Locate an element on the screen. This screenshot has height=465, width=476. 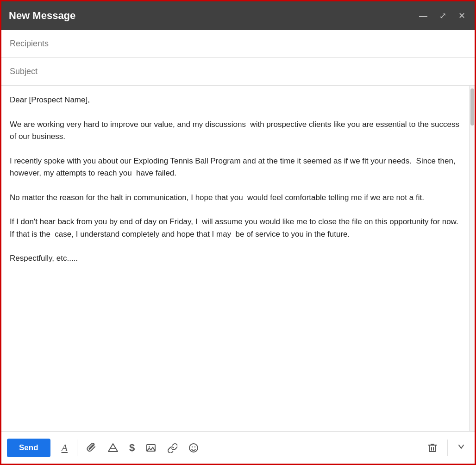
delete-button is located at coordinates (432, 448).